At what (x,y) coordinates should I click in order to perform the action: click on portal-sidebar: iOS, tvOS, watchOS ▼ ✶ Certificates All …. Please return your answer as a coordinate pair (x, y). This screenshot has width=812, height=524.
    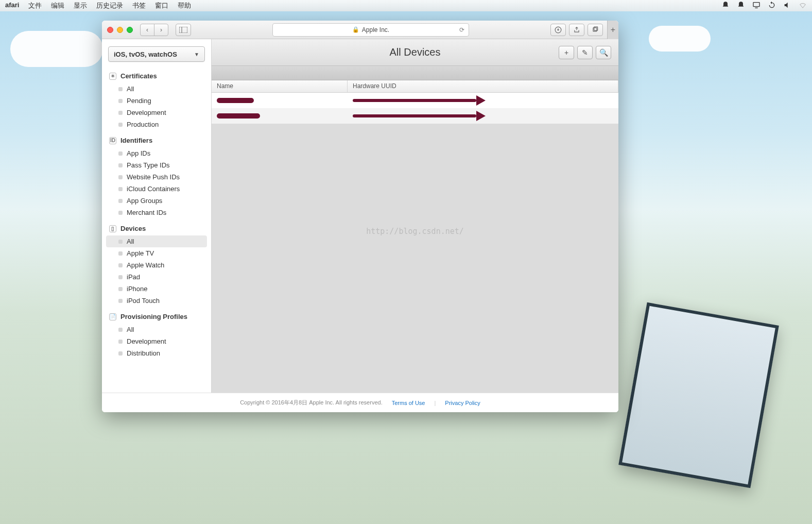
    Looking at the image, I should click on (157, 216).